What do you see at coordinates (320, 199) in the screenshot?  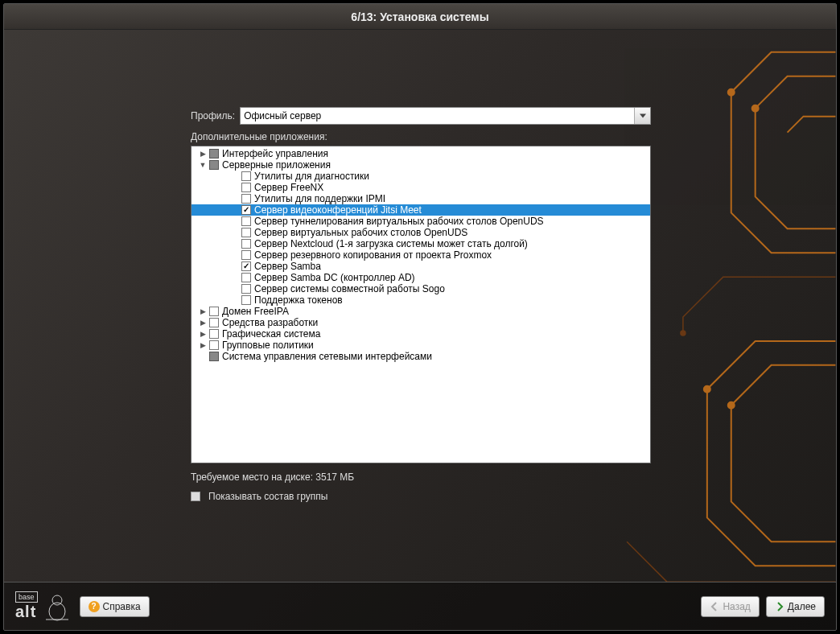 I see `tree-item-label: Утилиты для поддержки IPMI` at bounding box center [320, 199].